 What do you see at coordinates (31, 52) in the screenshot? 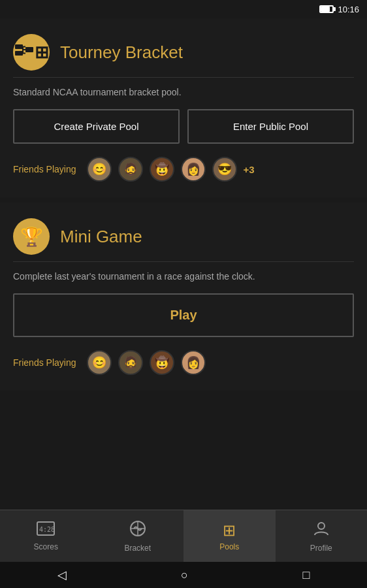
I see `tourney-bracket-icon: ⊞` at bounding box center [31, 52].